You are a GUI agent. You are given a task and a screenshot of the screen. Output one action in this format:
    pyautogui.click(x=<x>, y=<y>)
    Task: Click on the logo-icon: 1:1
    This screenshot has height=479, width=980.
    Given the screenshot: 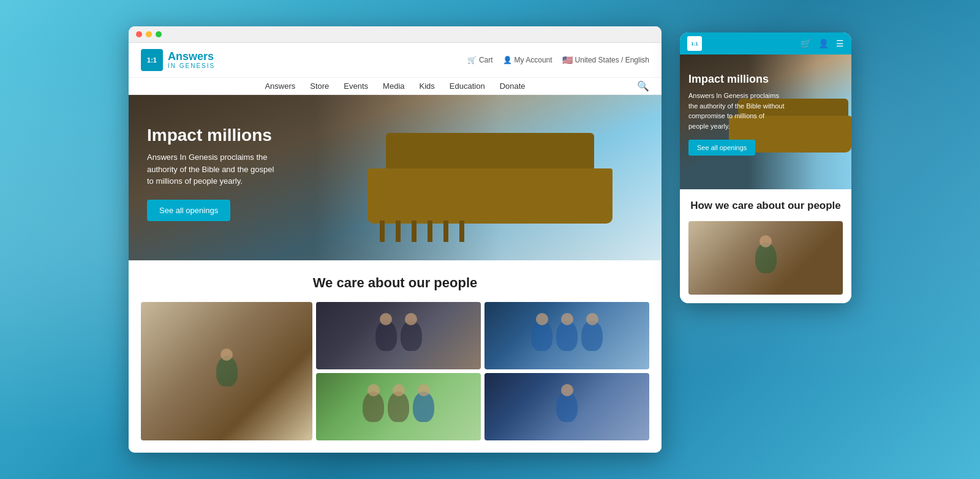 What is the action you would take?
    pyautogui.click(x=152, y=60)
    